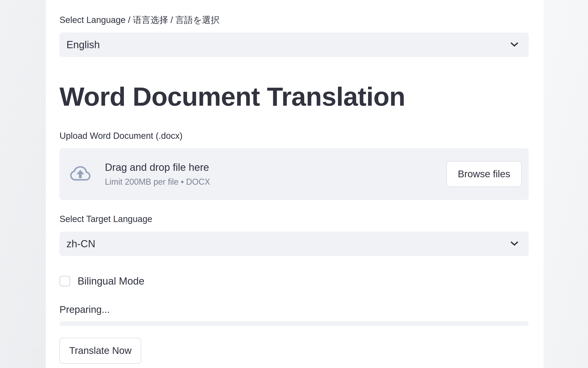 This screenshot has width=588, height=368. I want to click on cloud-upload-icon, so click(80, 174).